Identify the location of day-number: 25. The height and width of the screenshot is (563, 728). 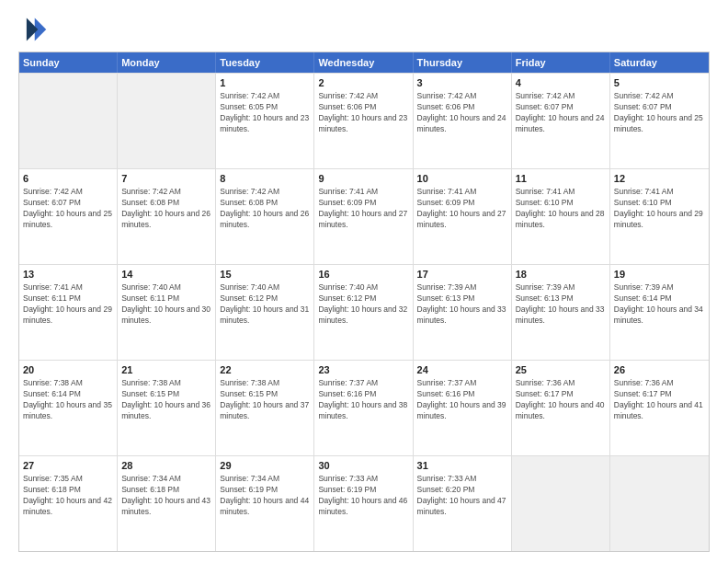
(561, 370).